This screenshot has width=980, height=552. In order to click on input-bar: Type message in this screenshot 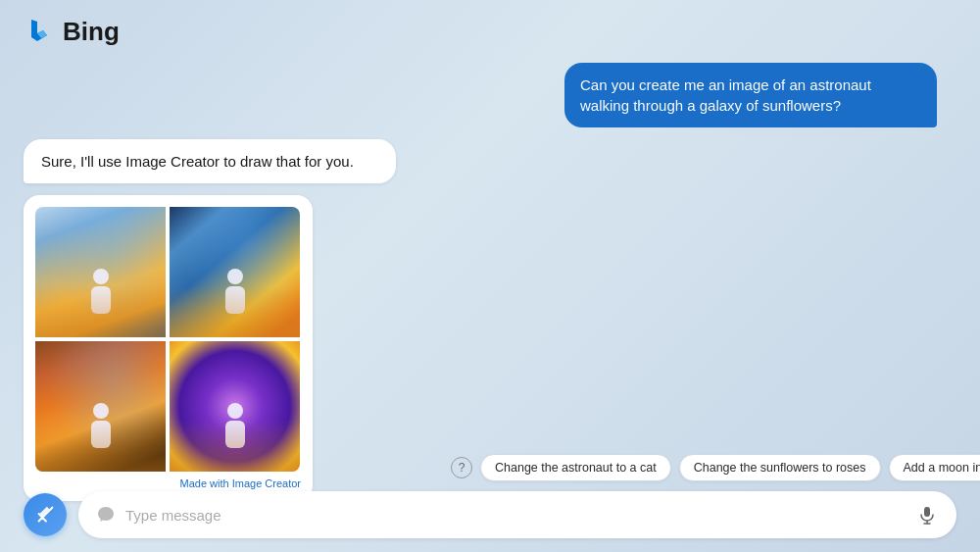, I will do `click(490, 515)`.